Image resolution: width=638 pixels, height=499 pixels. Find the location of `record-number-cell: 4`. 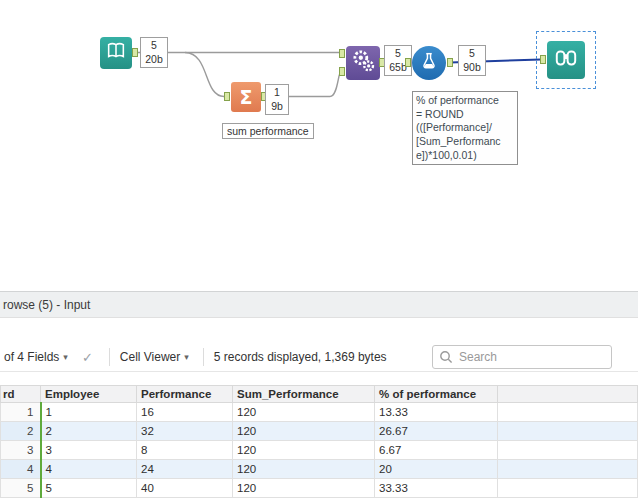

record-number-cell: 4 is located at coordinates (21, 470).